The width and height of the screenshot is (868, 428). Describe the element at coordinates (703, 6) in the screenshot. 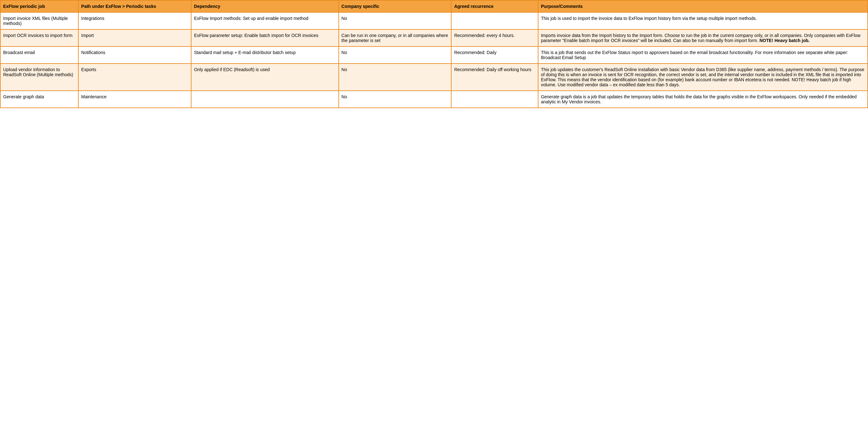

I see `header-comments: Purpose/Comments` at that location.